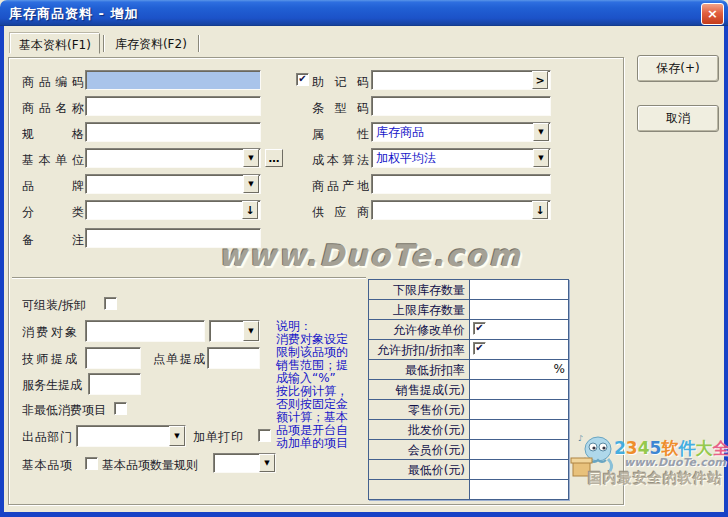 The width and height of the screenshot is (728, 517). I want to click on barcode-input, so click(461, 106).